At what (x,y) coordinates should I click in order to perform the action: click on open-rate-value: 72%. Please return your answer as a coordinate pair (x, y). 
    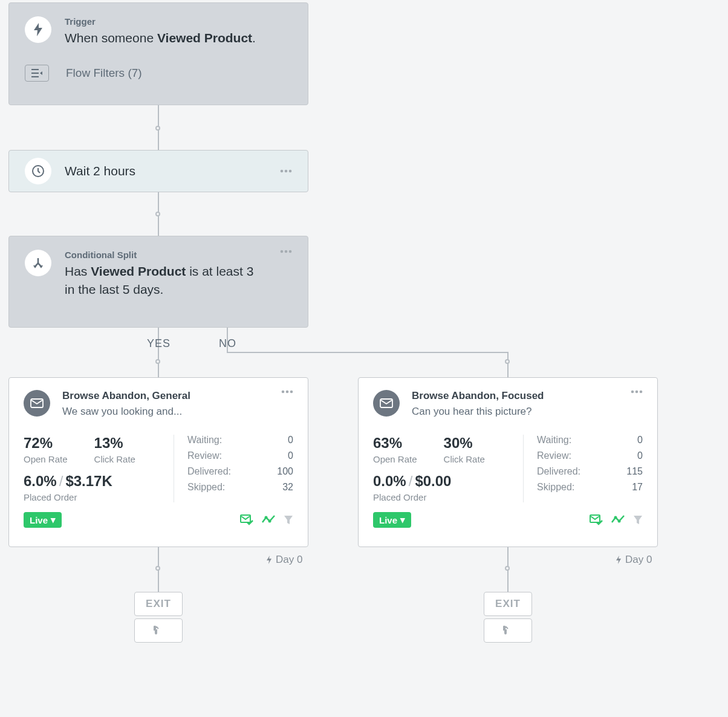
    Looking at the image, I should click on (46, 443).